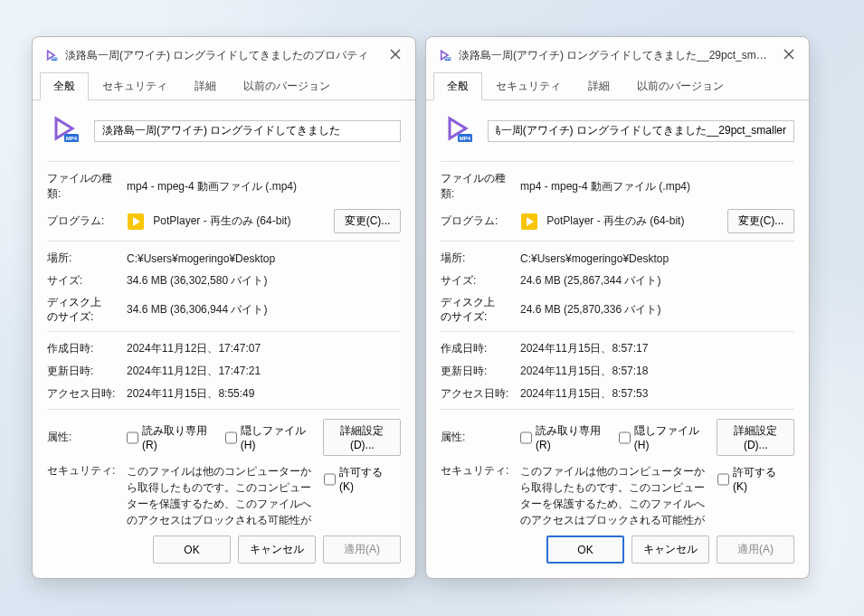 The image size is (864, 616). I want to click on dialog-footer: OK キャンセル 適用(A), so click(617, 552).